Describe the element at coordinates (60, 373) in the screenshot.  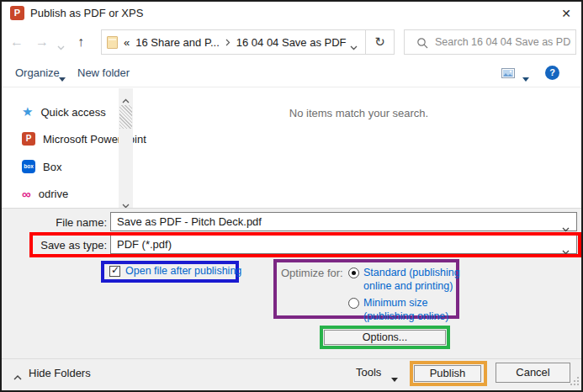
I see `hide-folders-button: Hide Folders` at that location.